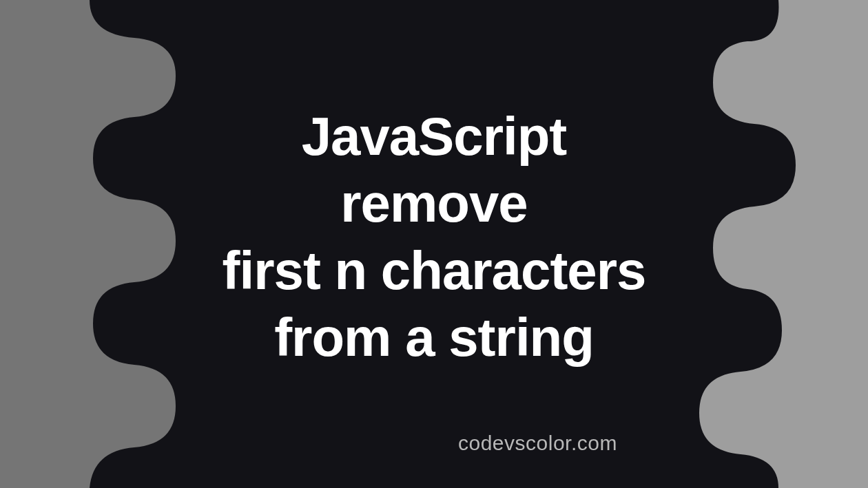 Image resolution: width=868 pixels, height=488 pixels. Describe the element at coordinates (434, 204) in the screenshot. I see `title-line-2: remove` at that location.